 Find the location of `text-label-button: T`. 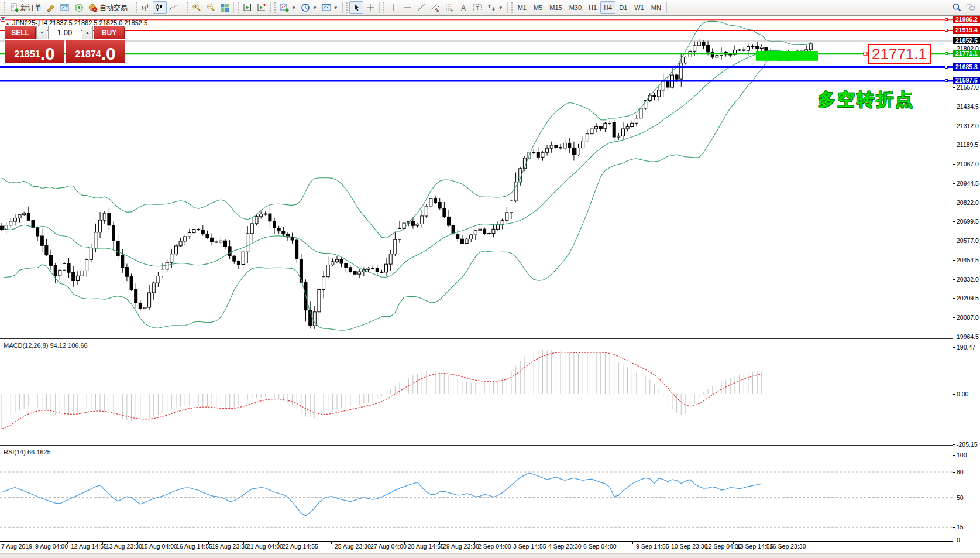

text-label-button: T is located at coordinates (477, 8).